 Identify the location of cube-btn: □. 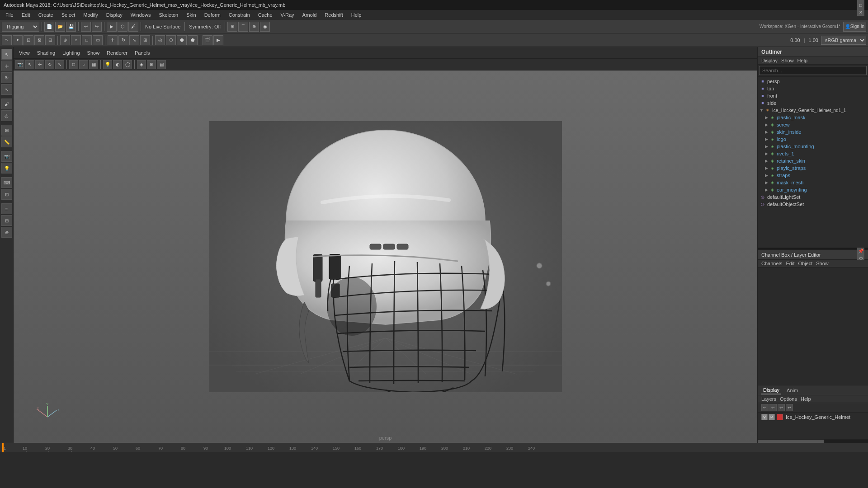
(87, 40).